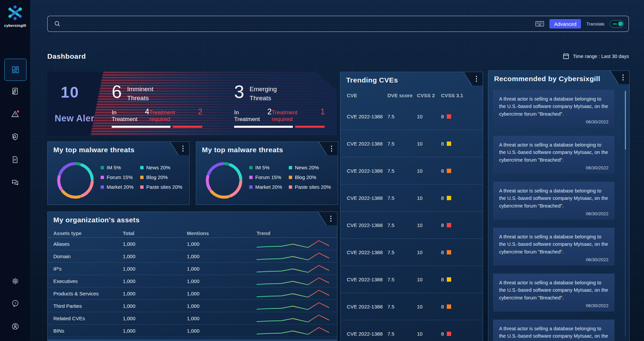 This screenshot has height=341, width=644. Describe the element at coordinates (307, 168) in the screenshot. I see `legend-label: News 20%` at that location.